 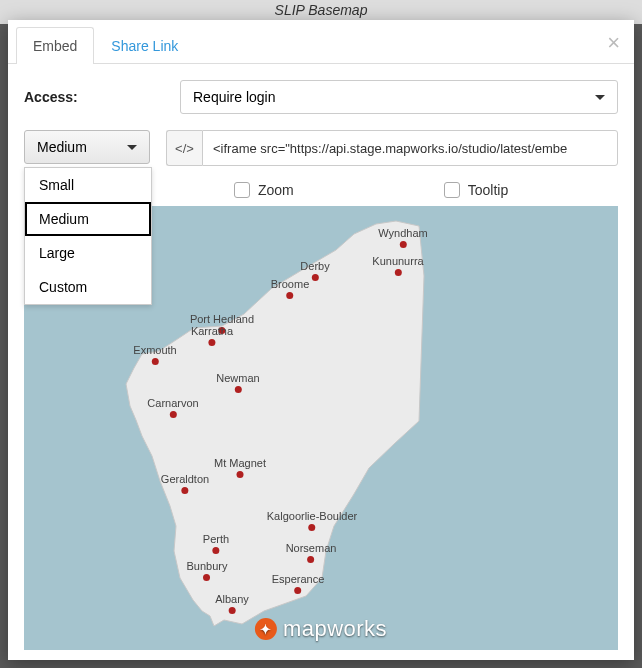 What do you see at coordinates (87, 147) in the screenshot?
I see `size-select: Medium Small Medium Large Custom` at bounding box center [87, 147].